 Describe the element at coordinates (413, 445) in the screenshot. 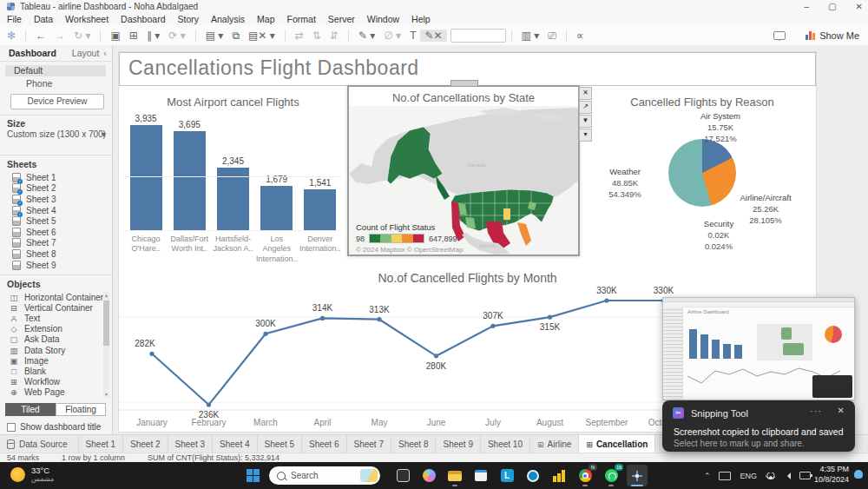

I see `sheet-tab-sheet-8: Sheet 8` at that location.